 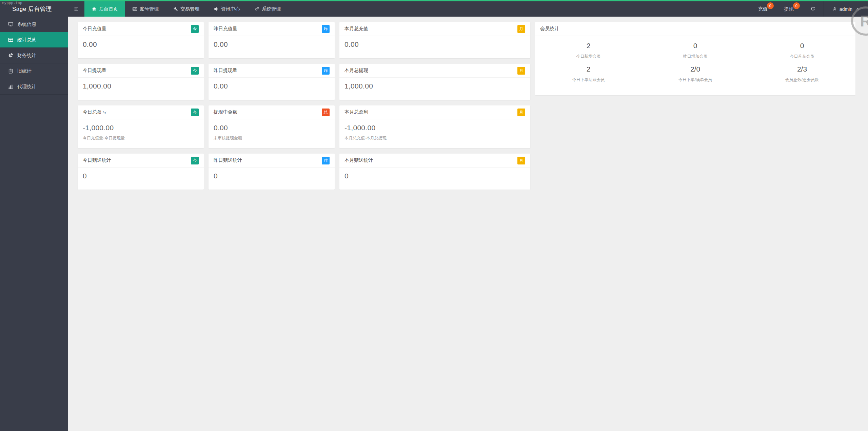 What do you see at coordinates (789, 9) in the screenshot?
I see `withdraw-label: 提现` at bounding box center [789, 9].